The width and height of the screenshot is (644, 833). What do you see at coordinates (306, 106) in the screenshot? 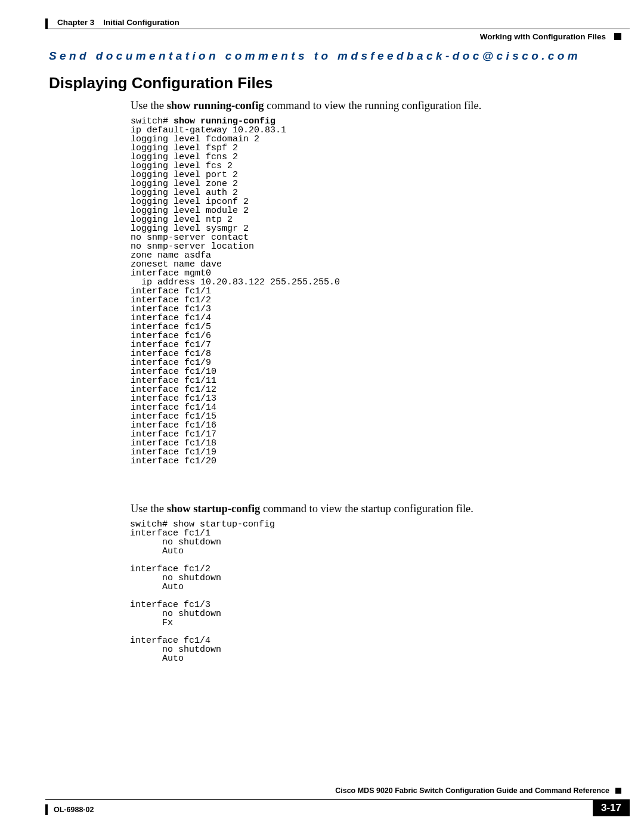
I see `paragraph-1: Use the show running-config command to v…` at bounding box center [306, 106].